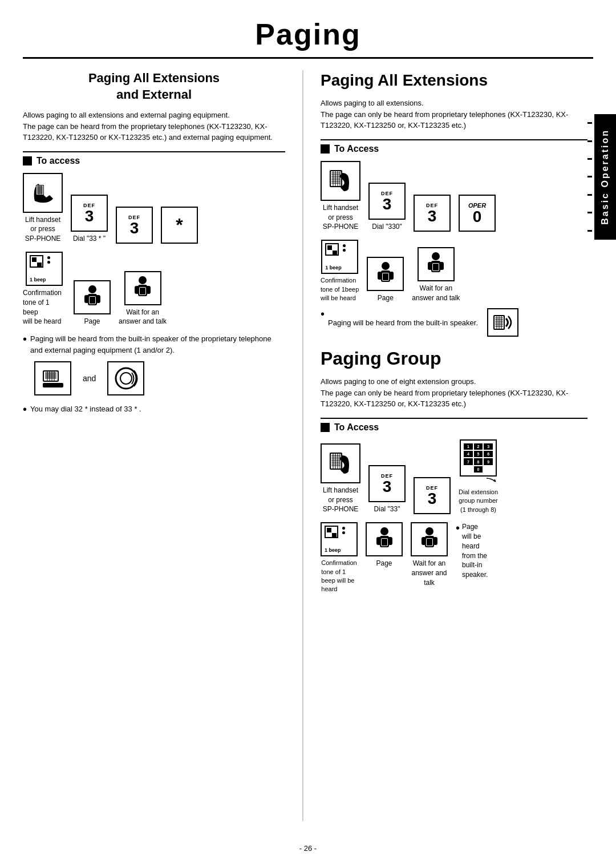  I want to click on paging-group-to-access-label: To Access, so click(356, 427).